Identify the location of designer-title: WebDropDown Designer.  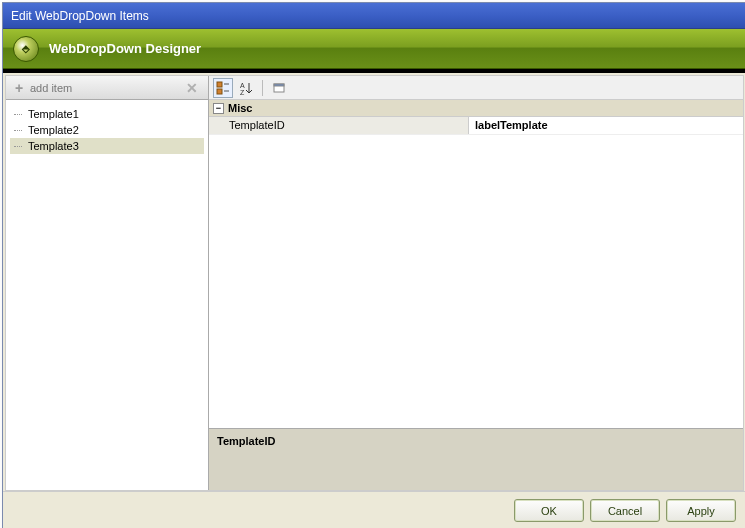
(125, 48).